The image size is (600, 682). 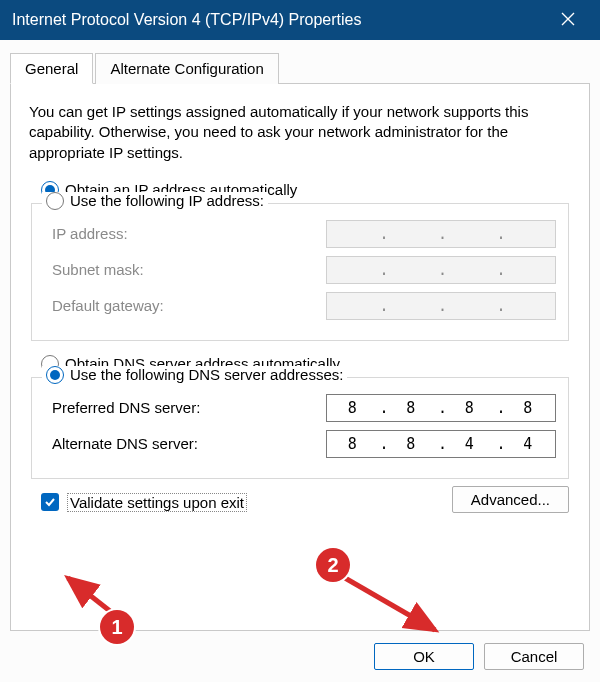 I want to click on dialog-buttons: OK Cancel, so click(x=300, y=652).